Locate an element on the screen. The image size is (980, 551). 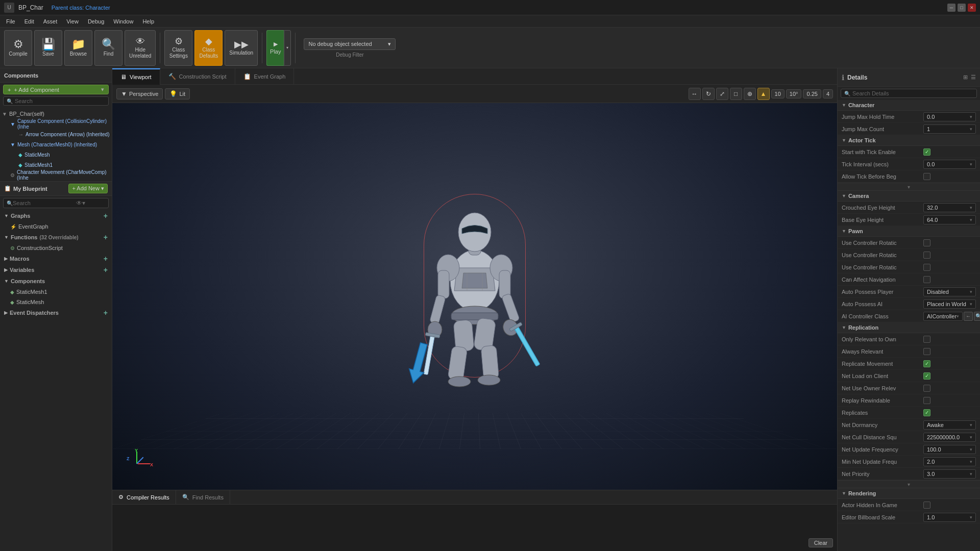
min-net-update-input: 2.0 ▾ is located at coordinates (949, 462).